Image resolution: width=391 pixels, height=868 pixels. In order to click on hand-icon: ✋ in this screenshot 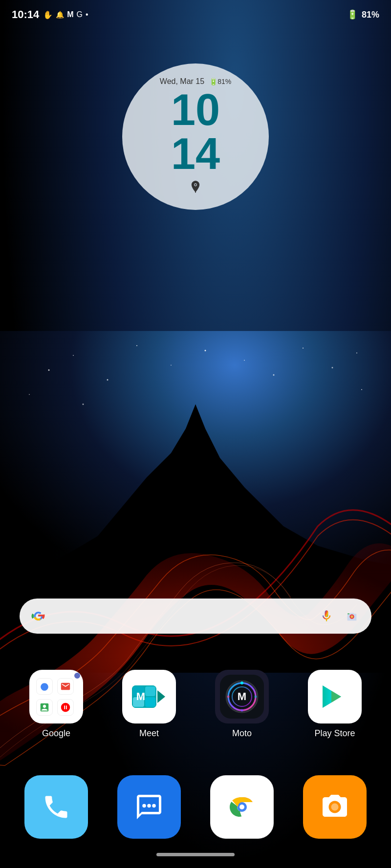, I will do `click(48, 15)`.